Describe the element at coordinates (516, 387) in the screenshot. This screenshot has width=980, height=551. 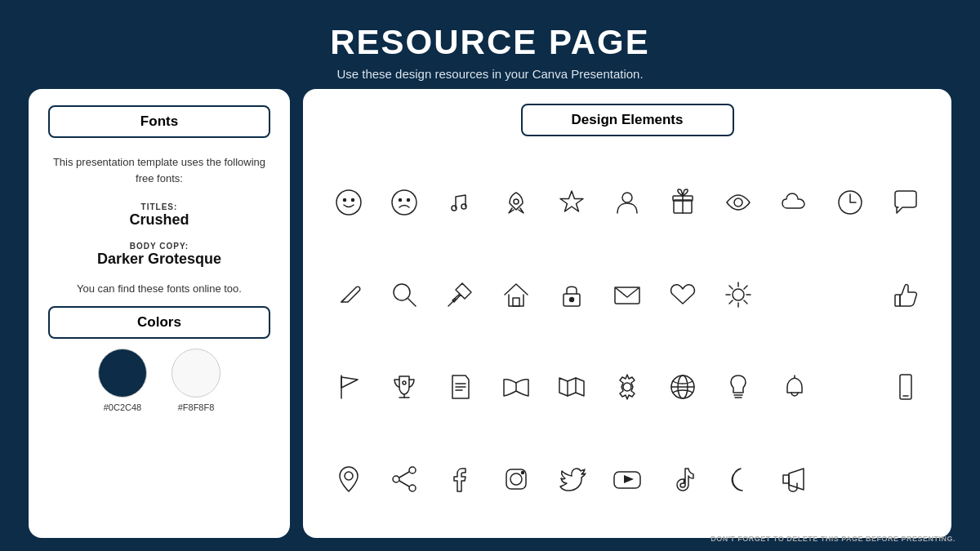
I see `book-icon` at that location.